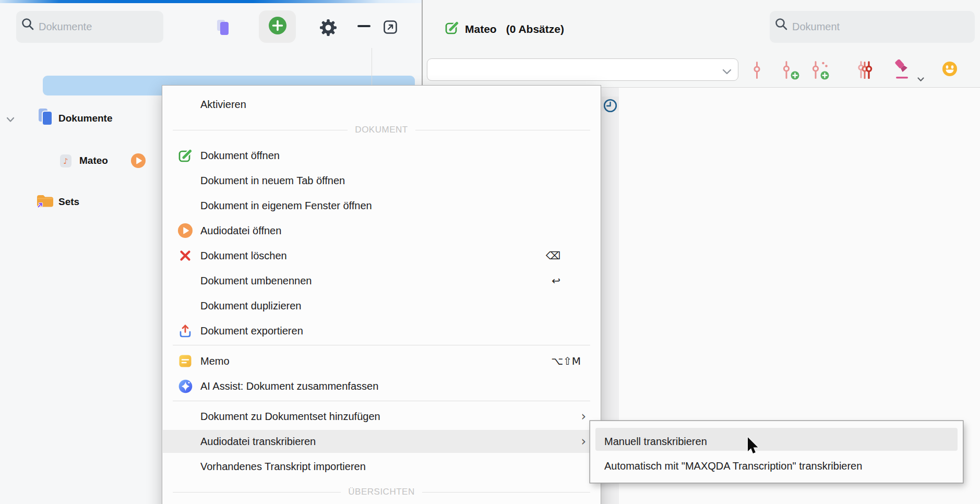 This screenshot has height=504, width=980. Describe the element at coordinates (101, 27) in the screenshot. I see `search-input` at that location.